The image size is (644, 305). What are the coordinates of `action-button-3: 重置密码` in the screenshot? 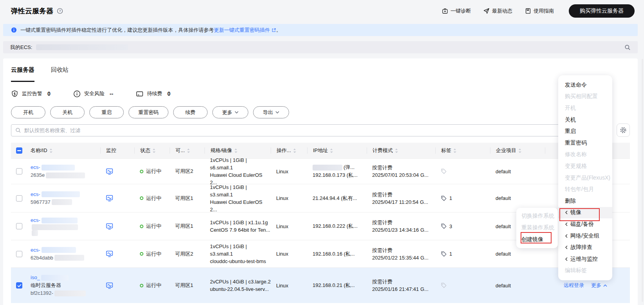 It's located at (148, 112).